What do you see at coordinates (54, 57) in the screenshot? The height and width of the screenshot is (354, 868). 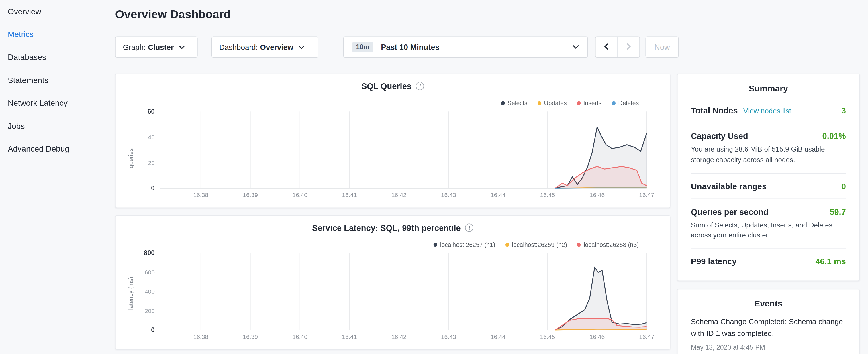 I see `sidebar-item-databases: Databases` at bounding box center [54, 57].